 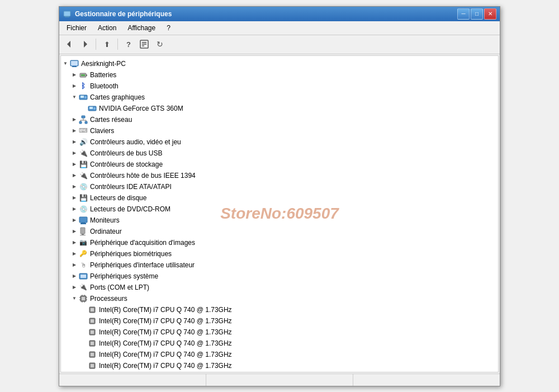 What do you see at coordinates (463, 14) in the screenshot?
I see `minimize-button: ─` at bounding box center [463, 14].